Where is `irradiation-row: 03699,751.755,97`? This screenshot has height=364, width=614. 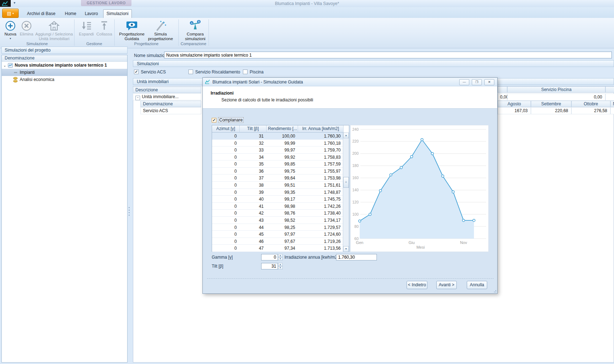 irradiation-row: 03699,751.755,97 is located at coordinates (278, 171).